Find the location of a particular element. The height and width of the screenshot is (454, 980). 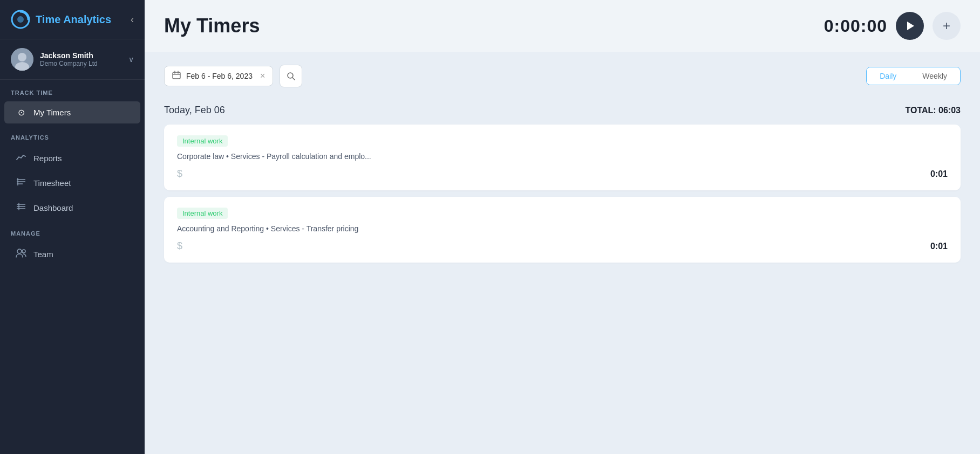

toolbar-left: Feb 6 - Feb 6, 2023 × is located at coordinates (233, 76).